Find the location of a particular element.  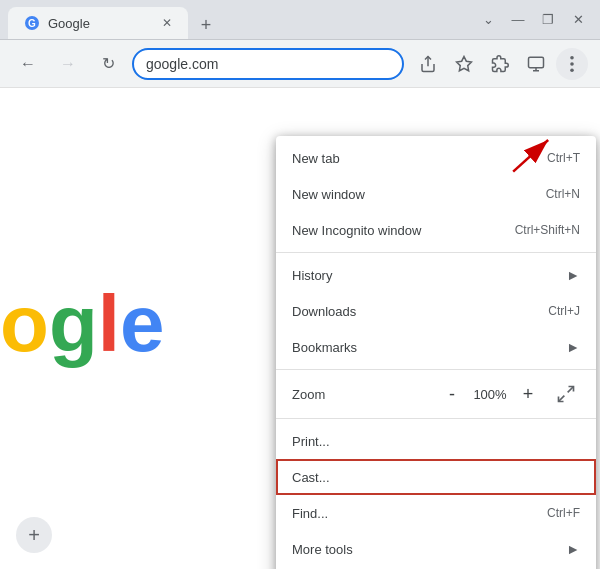

reload-button: ↻ is located at coordinates (108, 64).